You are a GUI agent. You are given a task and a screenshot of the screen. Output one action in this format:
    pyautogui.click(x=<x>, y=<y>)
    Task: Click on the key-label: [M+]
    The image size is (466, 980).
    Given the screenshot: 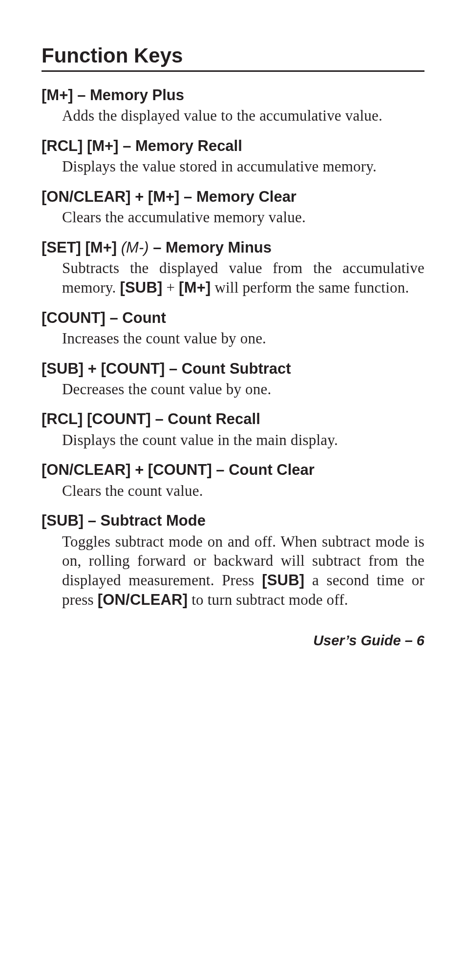 What is the action you would take?
    pyautogui.click(x=194, y=287)
    